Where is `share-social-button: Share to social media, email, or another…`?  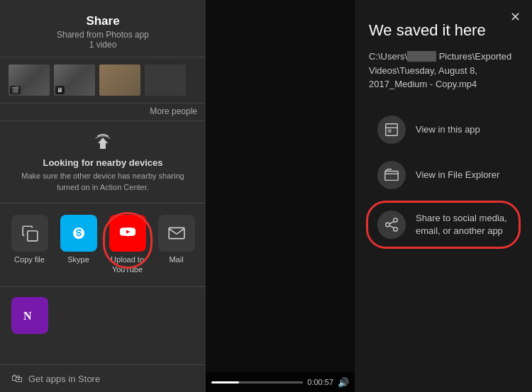
share-social-button: Share to social media, email, or another… is located at coordinates (443, 225).